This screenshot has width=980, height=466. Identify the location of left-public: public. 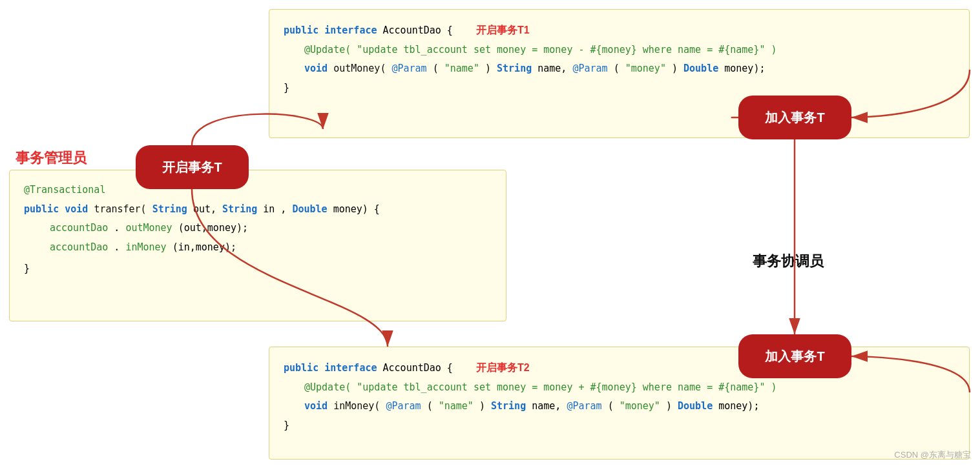
(41, 209).